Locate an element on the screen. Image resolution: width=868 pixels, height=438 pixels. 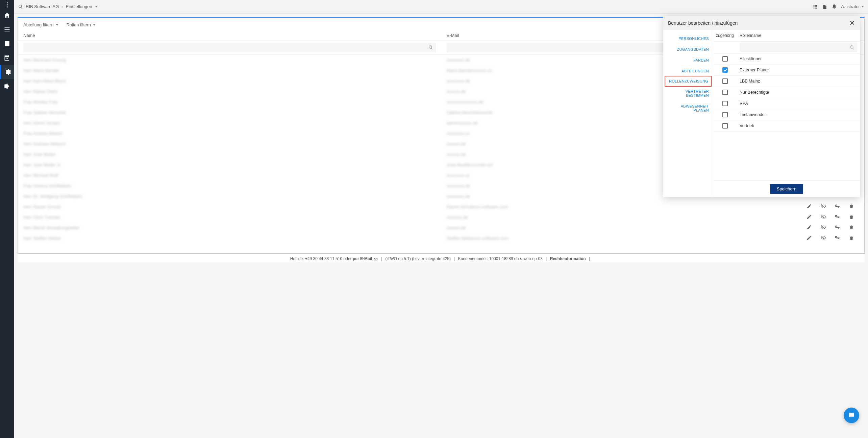
role-header-name: Rollenname is located at coordinates (798, 36).